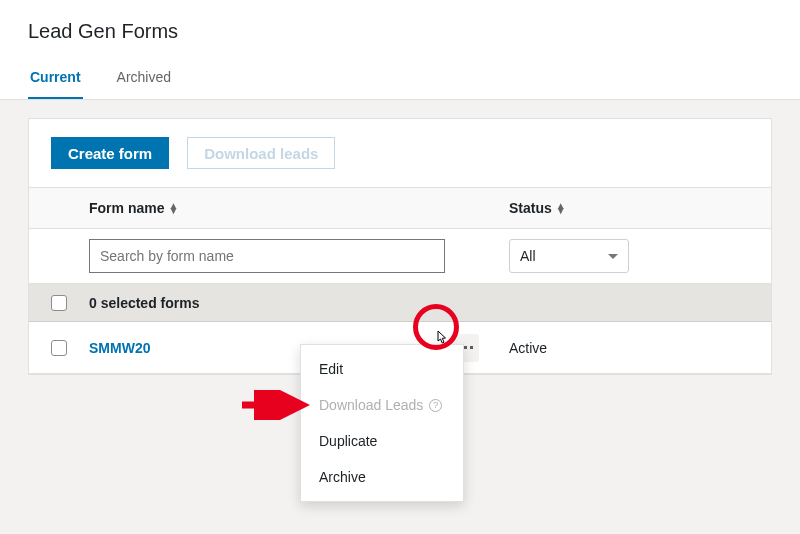 The width and height of the screenshot is (800, 534). Describe the element at coordinates (400, 303) in the screenshot. I see `selection-summary-row: 0 selected forms` at that location.